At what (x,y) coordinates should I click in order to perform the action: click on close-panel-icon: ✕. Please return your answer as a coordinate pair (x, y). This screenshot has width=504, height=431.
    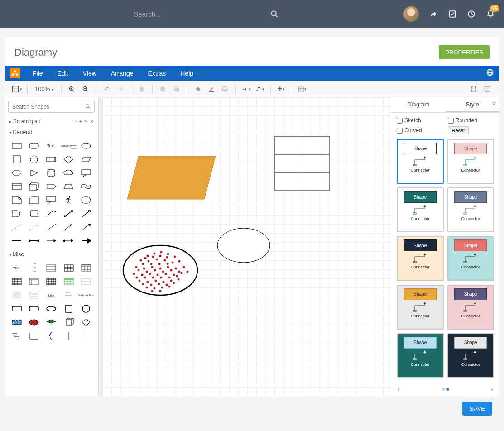
    Looking at the image, I should click on (494, 104).